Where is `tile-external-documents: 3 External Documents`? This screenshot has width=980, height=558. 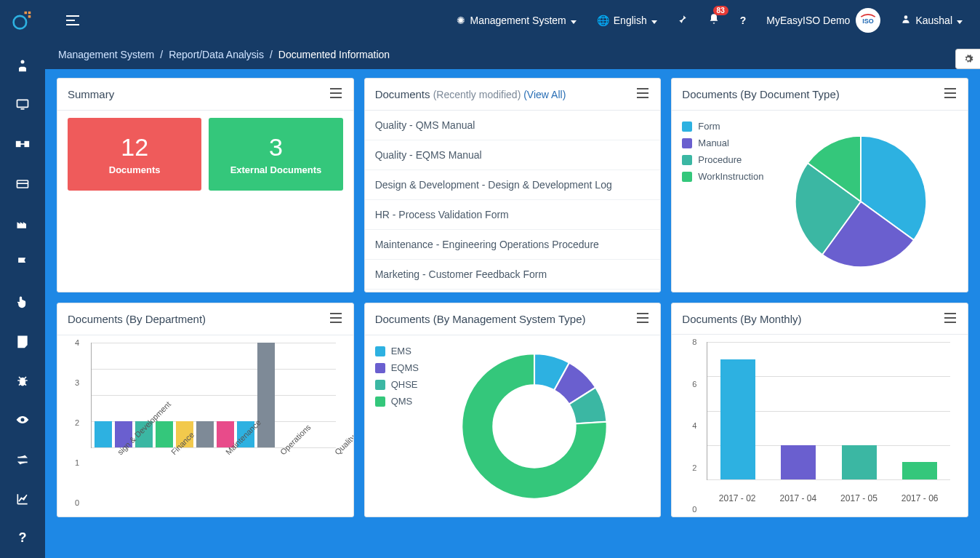
tile-external-documents: 3 External Documents is located at coordinates (276, 154).